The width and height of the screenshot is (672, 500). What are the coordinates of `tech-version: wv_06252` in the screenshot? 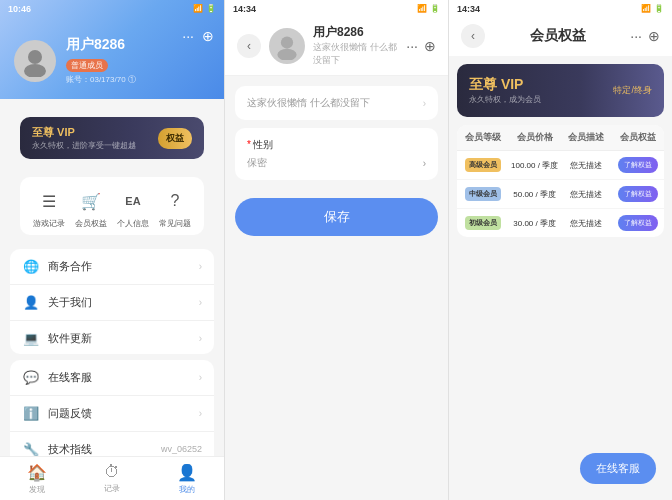 It's located at (182, 449).